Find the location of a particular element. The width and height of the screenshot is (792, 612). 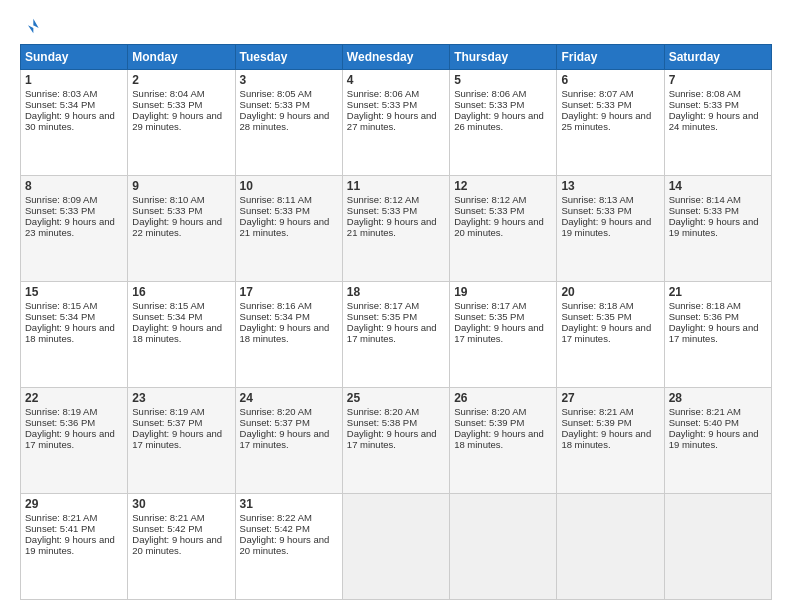

day-number: 8 is located at coordinates (74, 186).